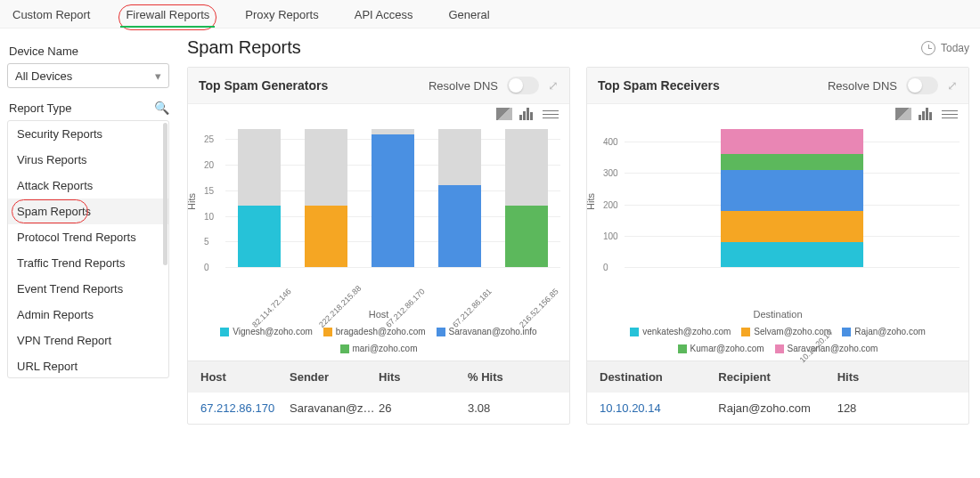 The width and height of the screenshot is (980, 478). I want to click on stacked-bar, so click(792, 198).